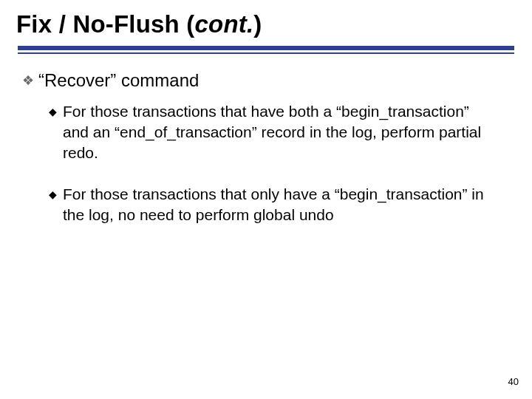  I want to click on bullet-level2-text: For those transactions that have both a …, so click(281, 132).